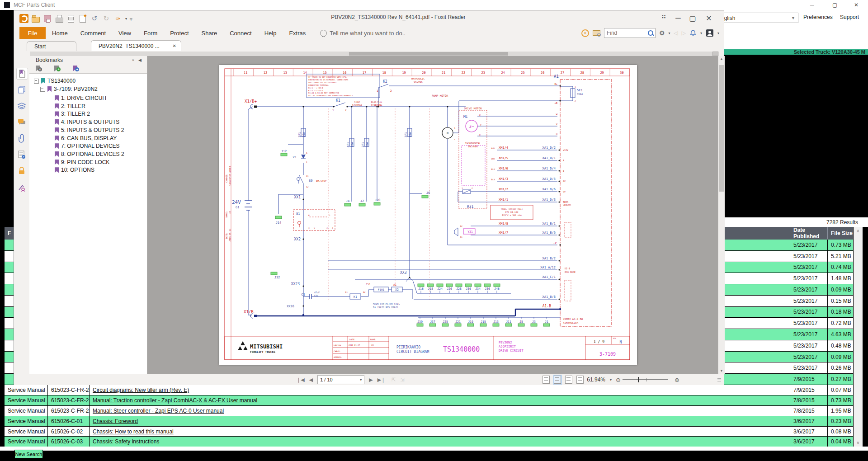 The image size is (868, 461). I want to click on sign-panel-icon, so click(22, 187).